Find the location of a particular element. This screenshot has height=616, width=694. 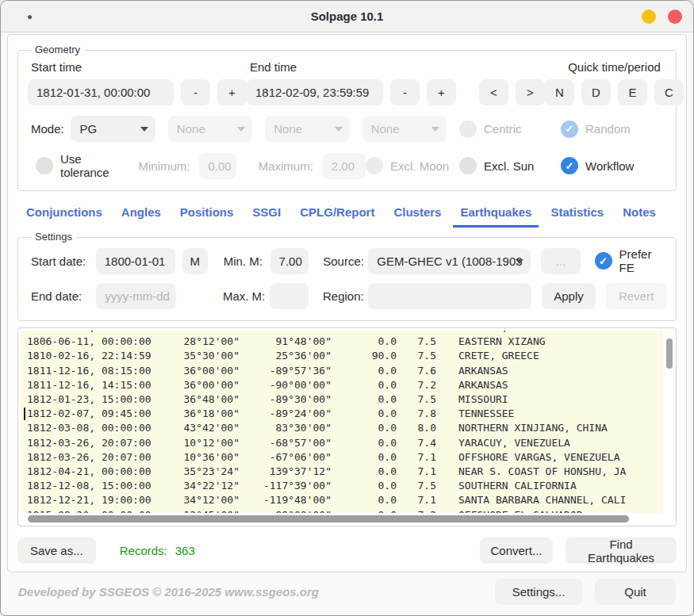

m-button: M is located at coordinates (195, 262).